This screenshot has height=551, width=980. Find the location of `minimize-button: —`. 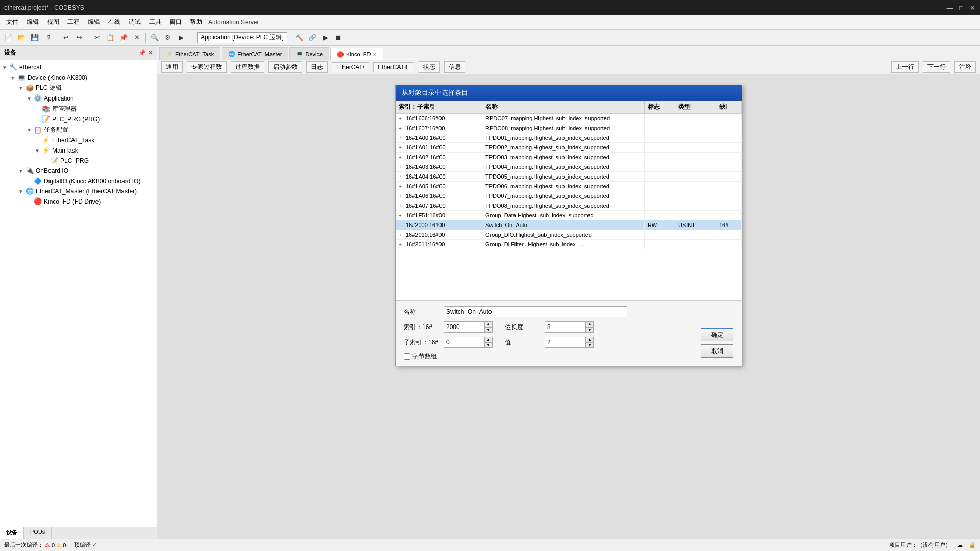

minimize-button: — is located at coordinates (950, 8).